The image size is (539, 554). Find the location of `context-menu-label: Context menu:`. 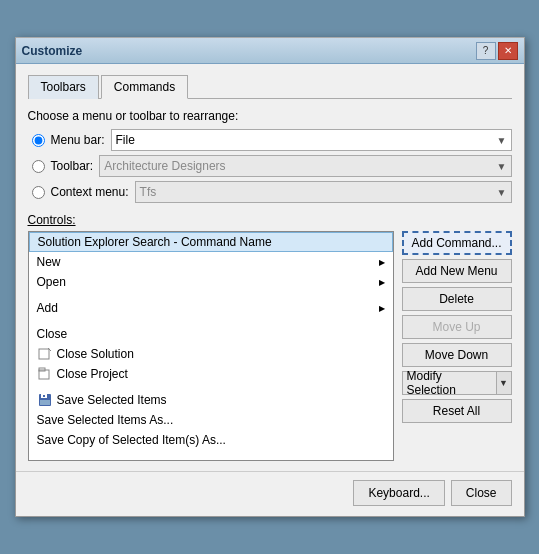

context-menu-label: Context menu: is located at coordinates (90, 192).